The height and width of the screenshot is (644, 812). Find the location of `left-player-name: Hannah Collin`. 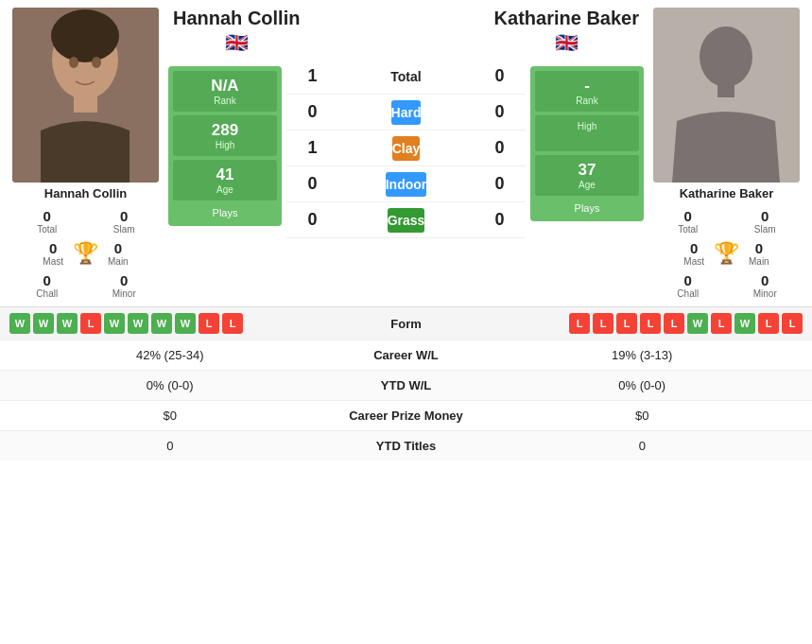

left-player-name: Hannah Collin is located at coordinates (85, 193).